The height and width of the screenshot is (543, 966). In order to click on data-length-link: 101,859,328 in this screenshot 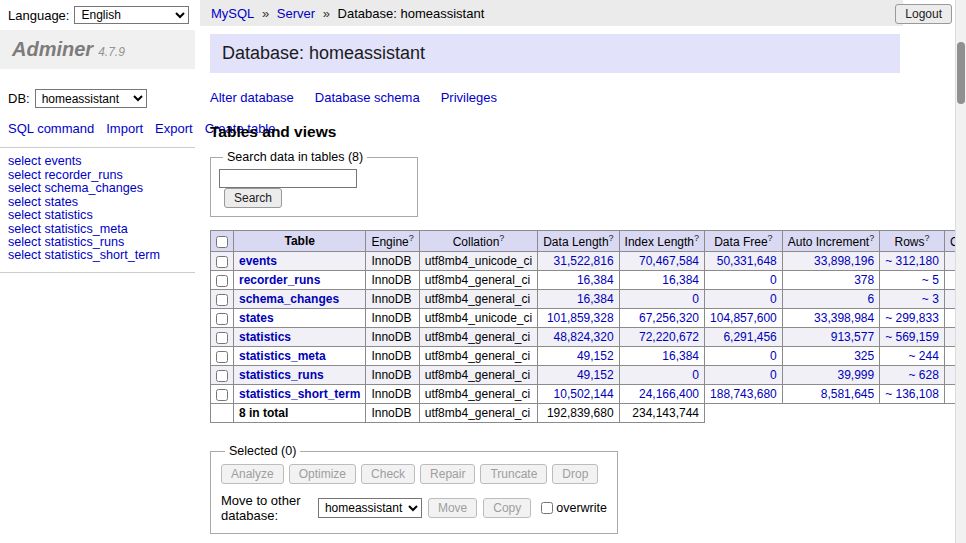, I will do `click(580, 318)`.